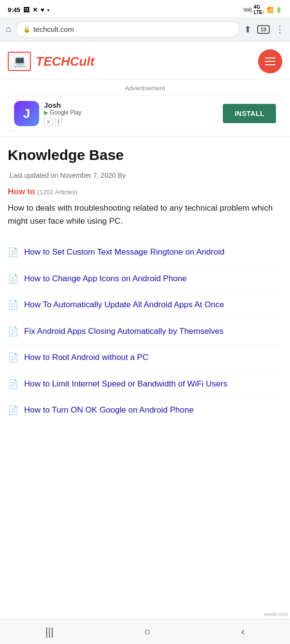 This screenshot has height=644, width=290. I want to click on list-item: 📄 How to Limit Internet Speed or Bandwid…, so click(145, 385).